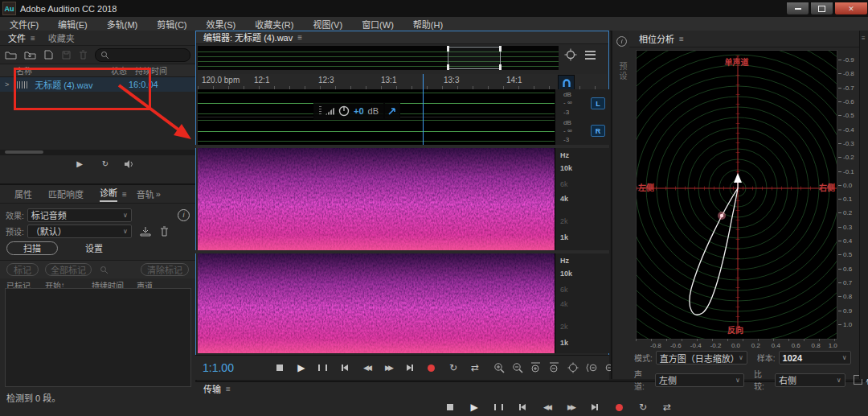 Image resolution: width=868 pixels, height=416 pixels. What do you see at coordinates (622, 72) in the screenshot?
I see `collapsed-preset-tab: 预设` at bounding box center [622, 72].